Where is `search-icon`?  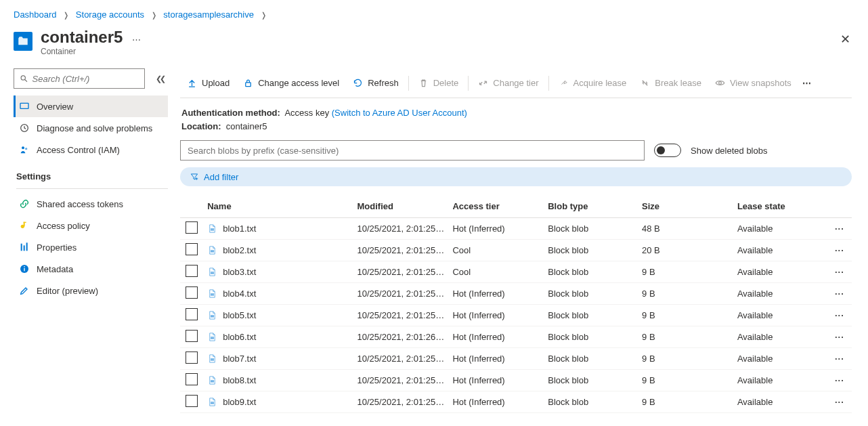
search-icon is located at coordinates (24, 79).